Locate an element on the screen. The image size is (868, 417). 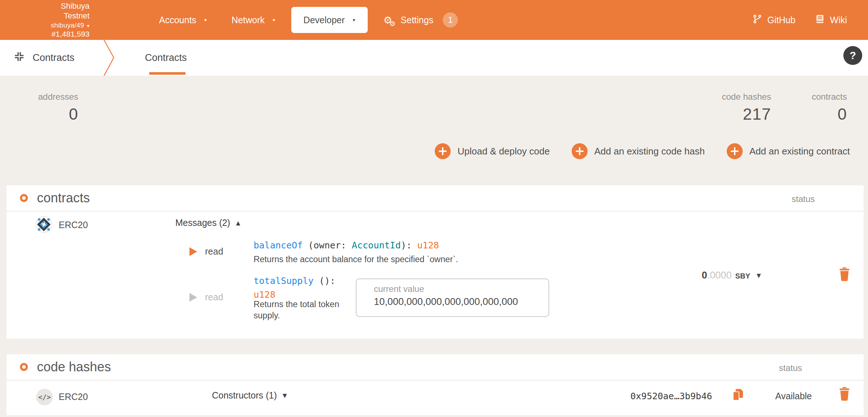
read-totalsupply-button: read is located at coordinates (206, 297).